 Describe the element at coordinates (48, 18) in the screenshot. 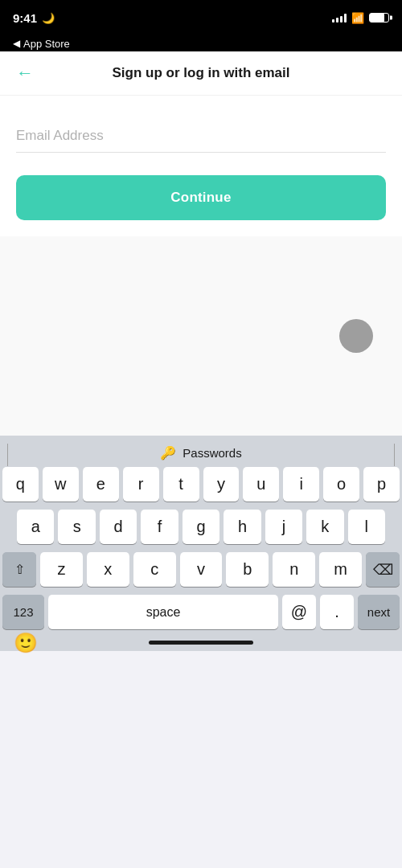

I see `moon-icon: 🌙` at that location.